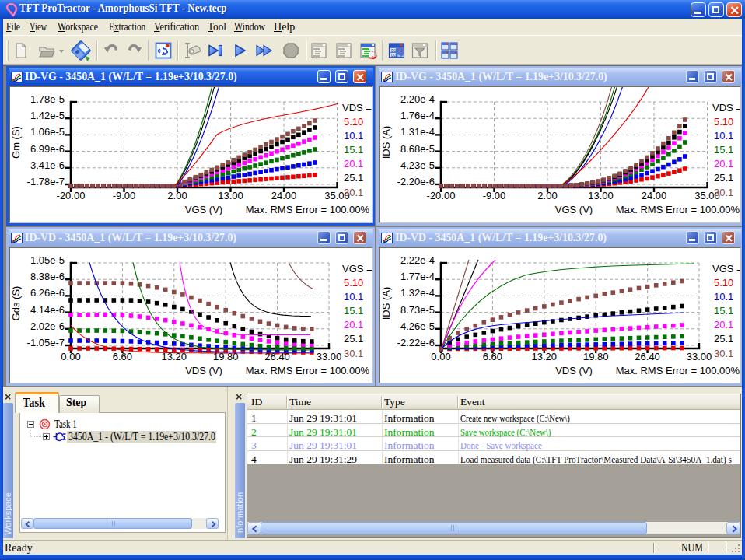 The image size is (745, 560). I want to click on svg-text: 1.05e-5, so click(47, 260).